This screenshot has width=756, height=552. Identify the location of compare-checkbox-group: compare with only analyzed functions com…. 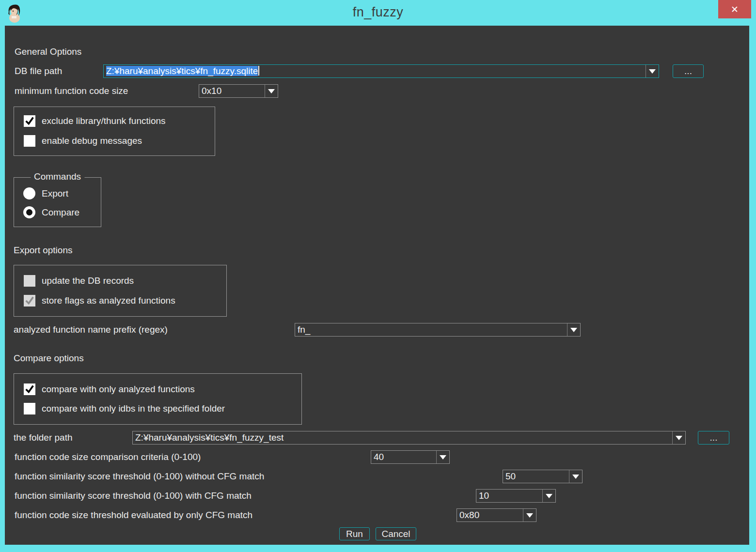
(158, 399).